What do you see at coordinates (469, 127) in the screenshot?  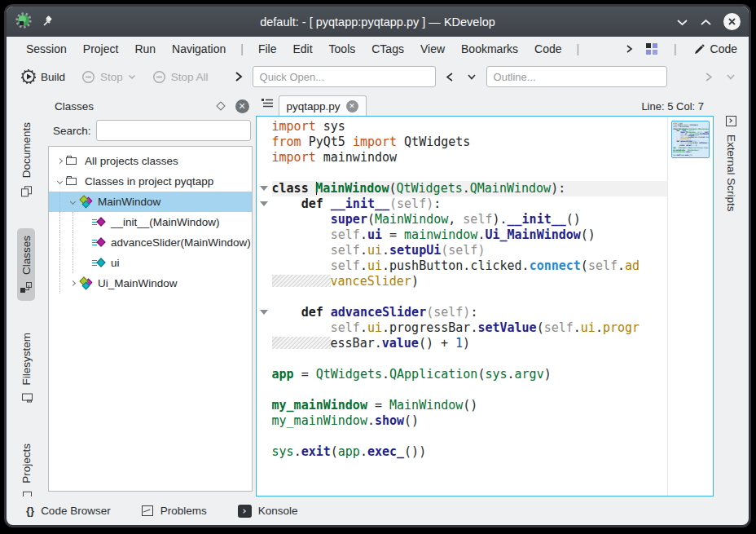 I see `code-line: import sys` at bounding box center [469, 127].